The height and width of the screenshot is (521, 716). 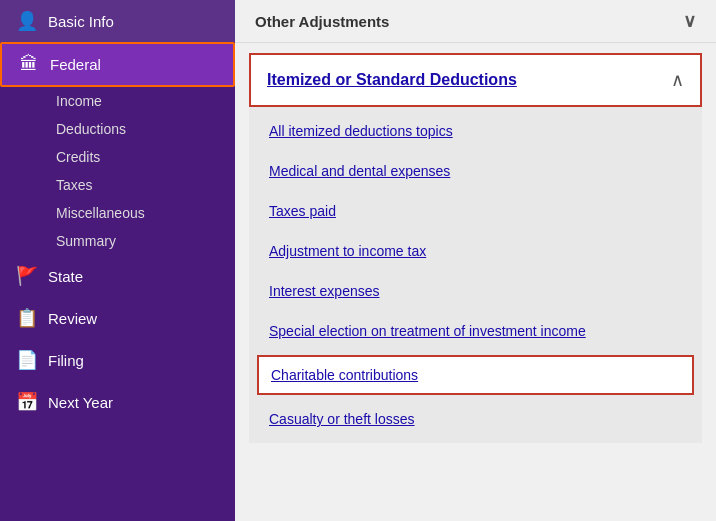 What do you see at coordinates (392, 80) in the screenshot?
I see `itemized-header-link: Itemized or Standard Deductions` at bounding box center [392, 80].